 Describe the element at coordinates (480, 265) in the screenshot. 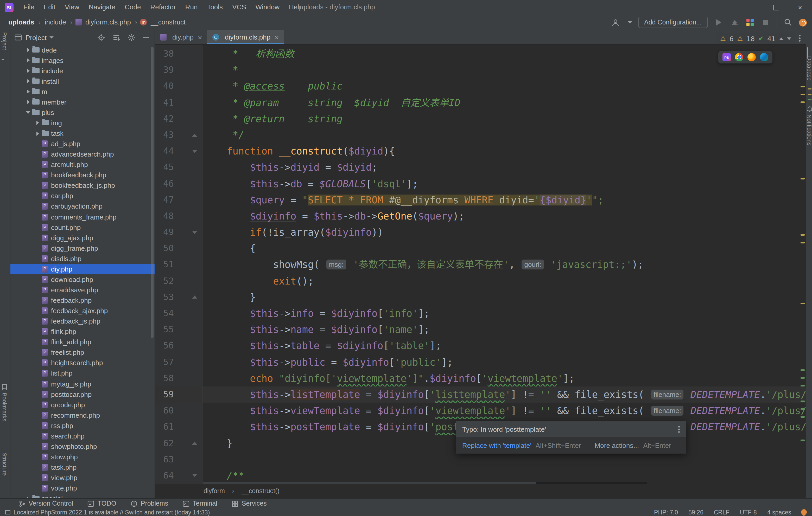

I see `code-line-51: 51 showMsg( msg: '参数不正确，该自定义表单不存在', gour…` at that location.